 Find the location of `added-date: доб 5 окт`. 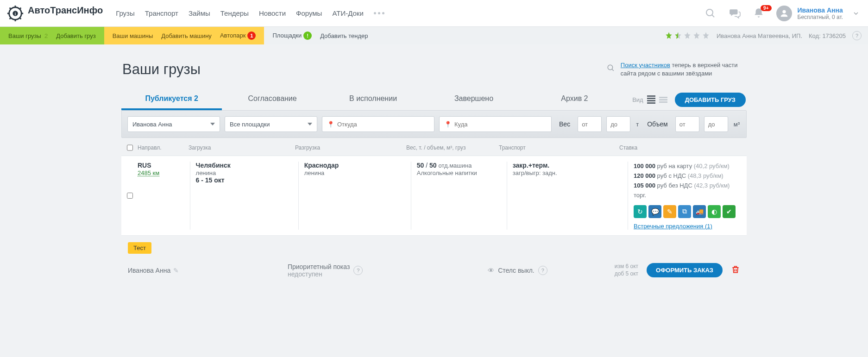

added-date: доб 5 окт is located at coordinates (626, 274).